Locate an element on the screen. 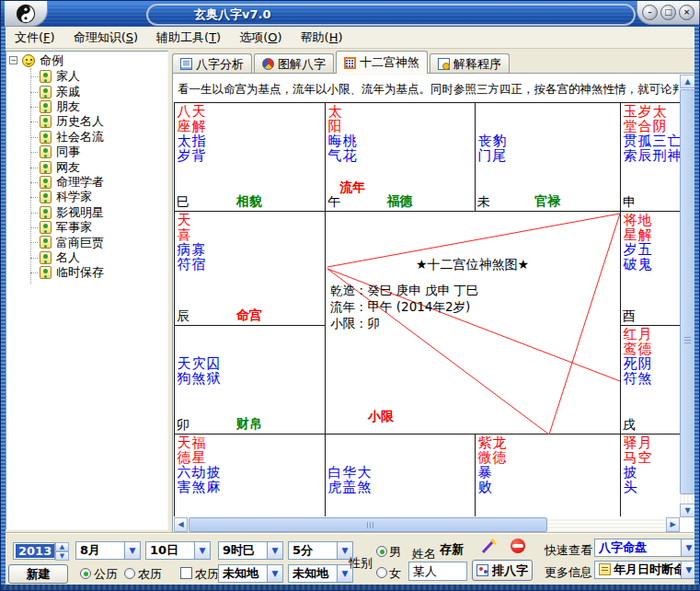  tree-item-6: 网友 is located at coordinates (86, 167).